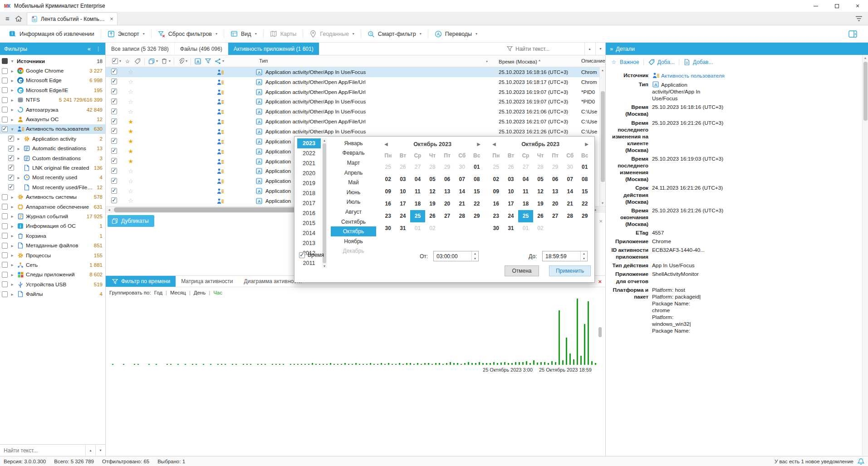 The image size is (868, 466). What do you see at coordinates (856, 34) in the screenshot?
I see `panel-toggle-button` at bounding box center [856, 34].